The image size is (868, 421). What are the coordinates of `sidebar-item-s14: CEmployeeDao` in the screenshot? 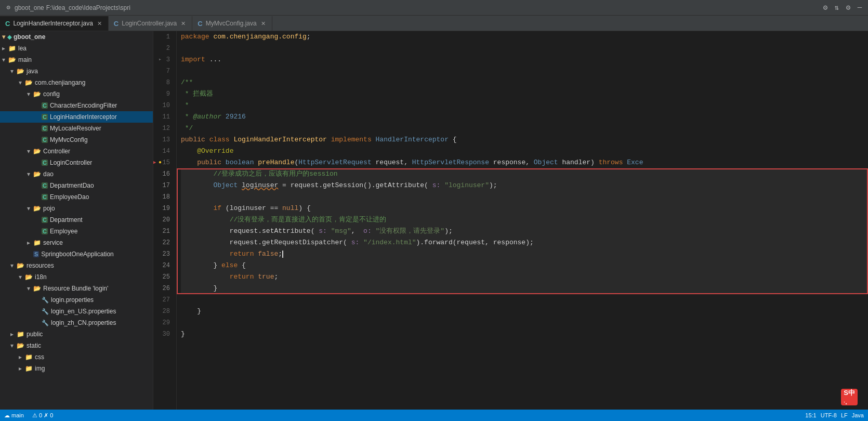 It's located at (76, 197).